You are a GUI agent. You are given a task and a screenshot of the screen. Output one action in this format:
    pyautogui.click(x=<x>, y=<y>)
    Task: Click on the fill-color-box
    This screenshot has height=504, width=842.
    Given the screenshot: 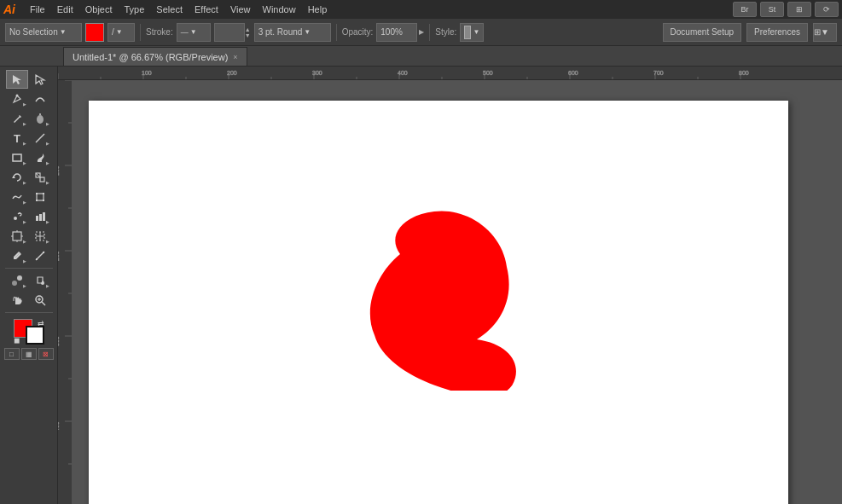 What is the action you would take?
    pyautogui.click(x=95, y=32)
    